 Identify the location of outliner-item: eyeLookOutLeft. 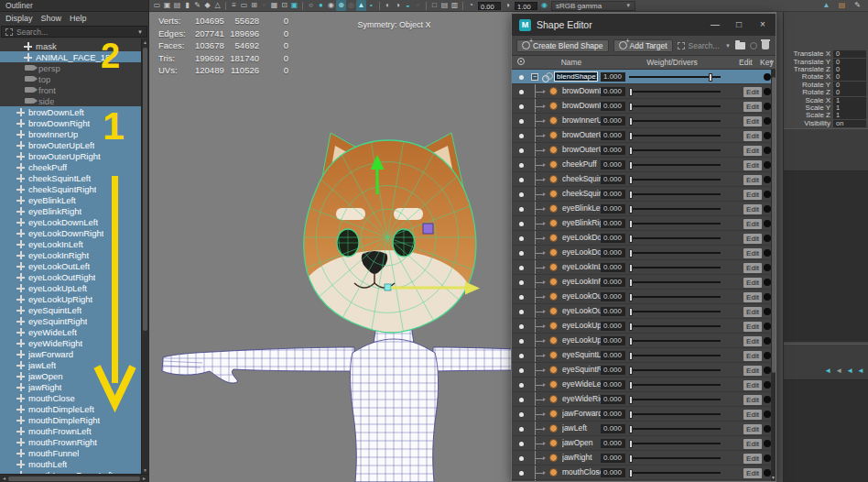
(71, 266).